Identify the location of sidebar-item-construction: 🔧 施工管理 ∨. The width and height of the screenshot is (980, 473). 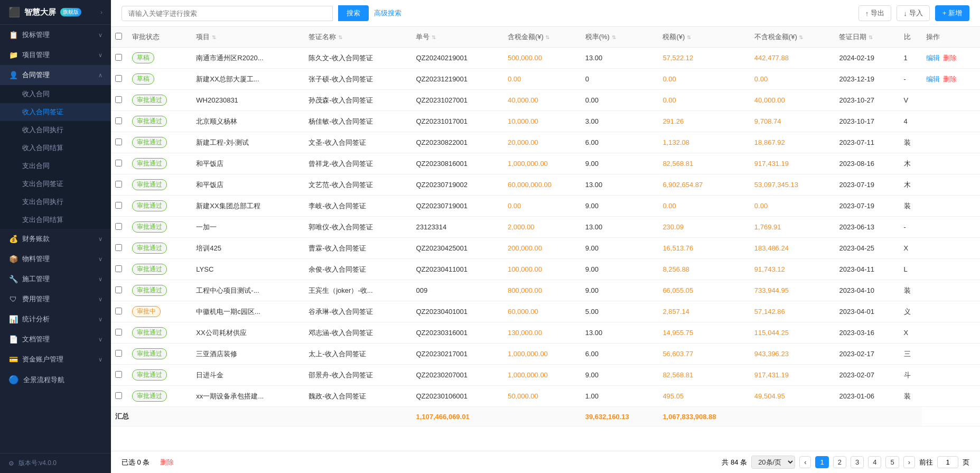
(55, 279).